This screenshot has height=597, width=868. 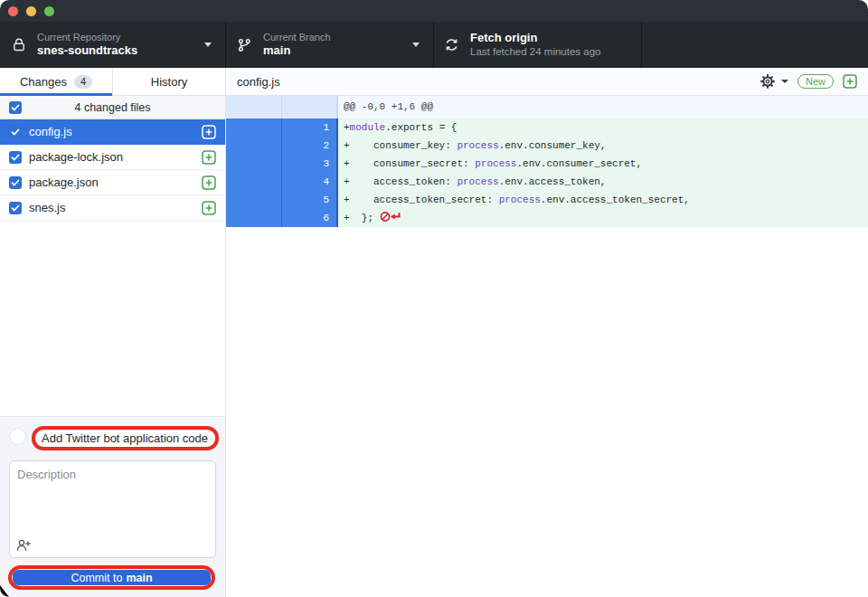 I want to click on toolbar-spacer, so click(x=755, y=45).